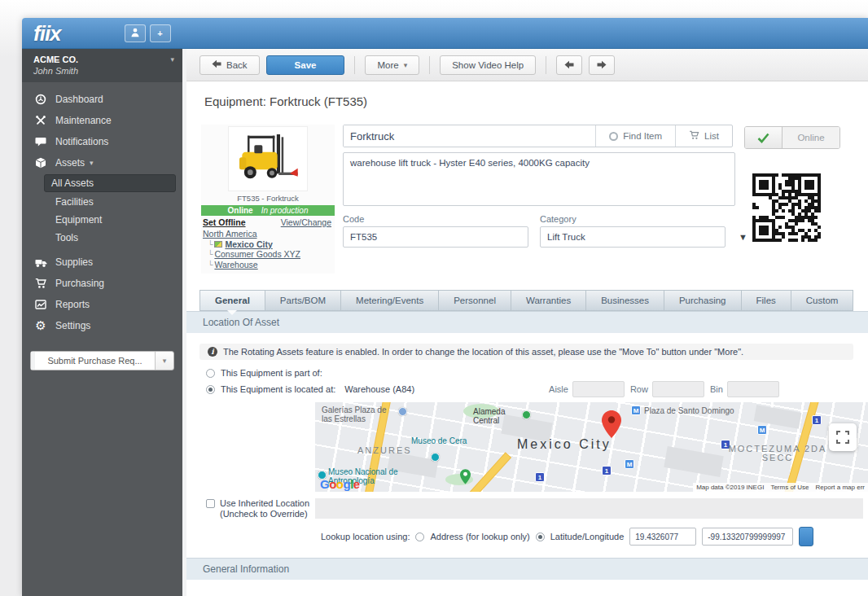 The image size is (868, 596). Describe the element at coordinates (806, 537) in the screenshot. I see `lookup-go-button` at that location.